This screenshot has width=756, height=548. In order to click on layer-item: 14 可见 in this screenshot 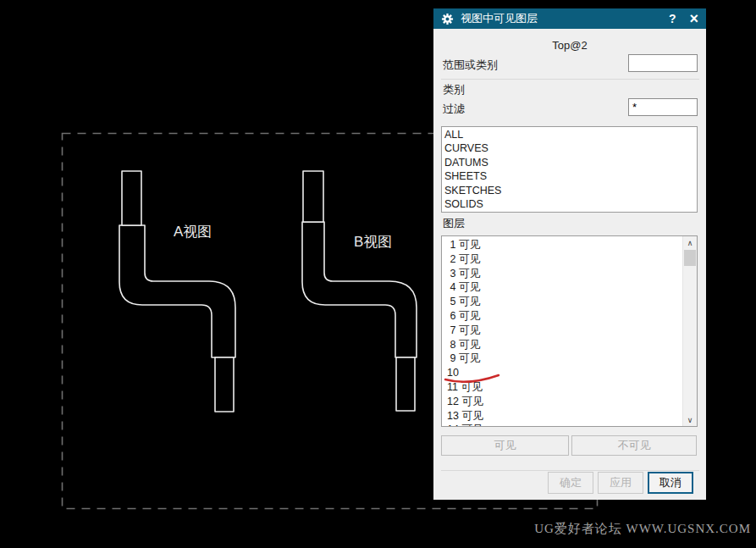, I will do `click(562, 424)`.